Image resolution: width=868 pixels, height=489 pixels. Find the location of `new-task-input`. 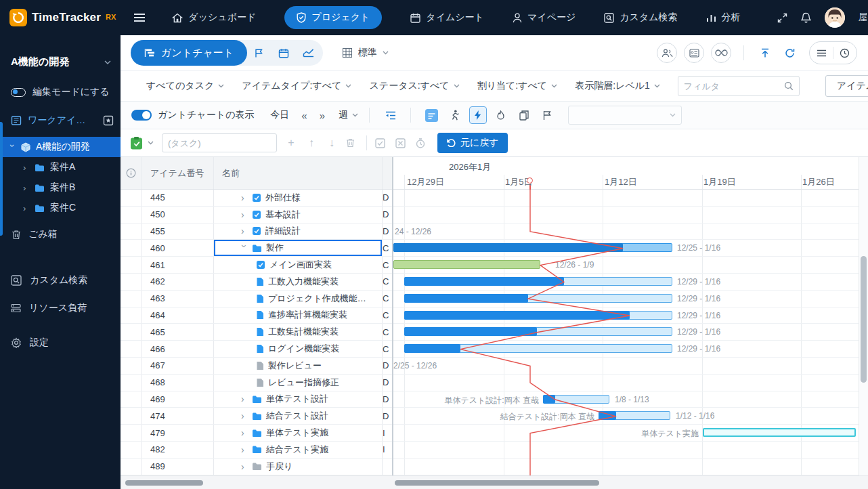

new-task-input is located at coordinates (219, 143).